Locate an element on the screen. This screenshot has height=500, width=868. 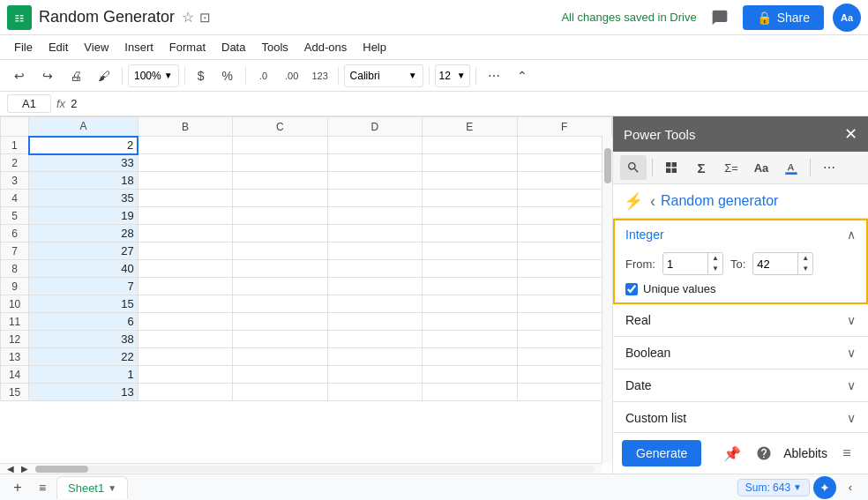
formula-input is located at coordinates (466, 104).